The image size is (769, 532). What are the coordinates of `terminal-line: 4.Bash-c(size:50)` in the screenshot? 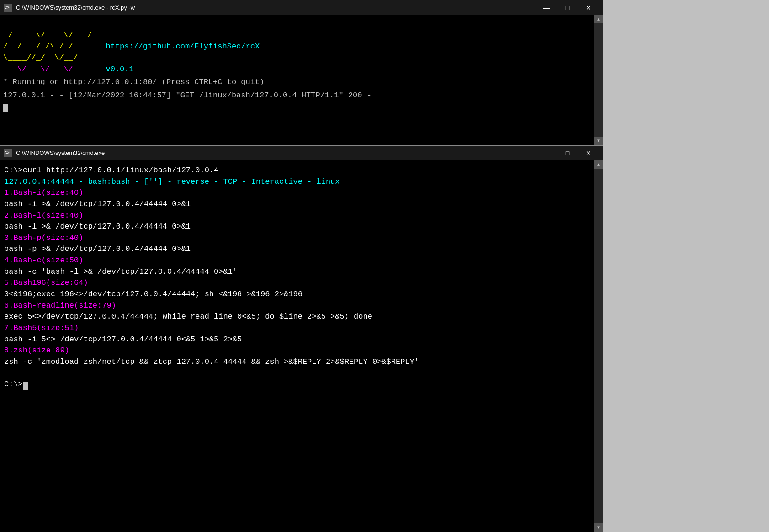 It's located at (302, 261).